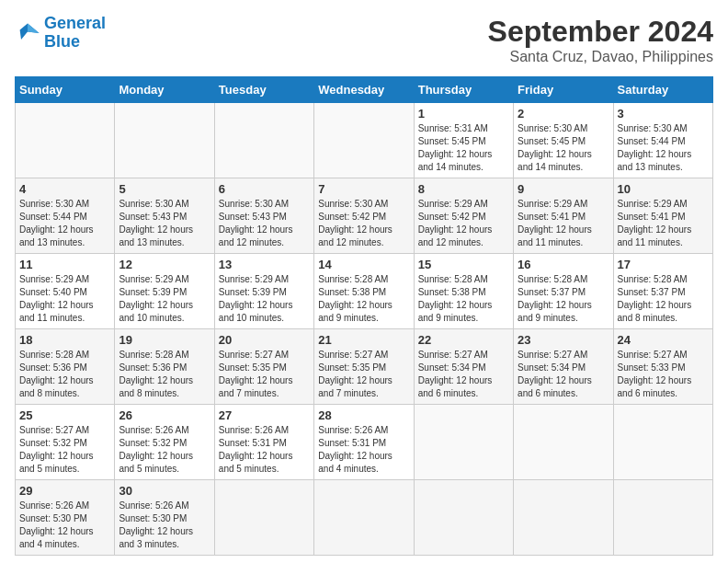 This screenshot has height=563, width=728. I want to click on calendar-cell: 1Sunrise: 5:31 AMSunset: 5:45 PMDaylight…, so click(463, 141).